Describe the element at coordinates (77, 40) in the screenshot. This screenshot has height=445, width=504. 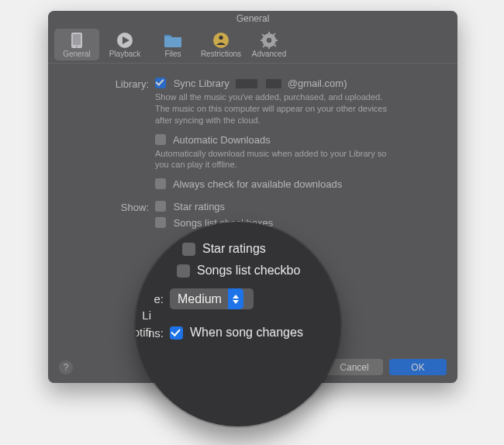
I see `phone-icon` at that location.